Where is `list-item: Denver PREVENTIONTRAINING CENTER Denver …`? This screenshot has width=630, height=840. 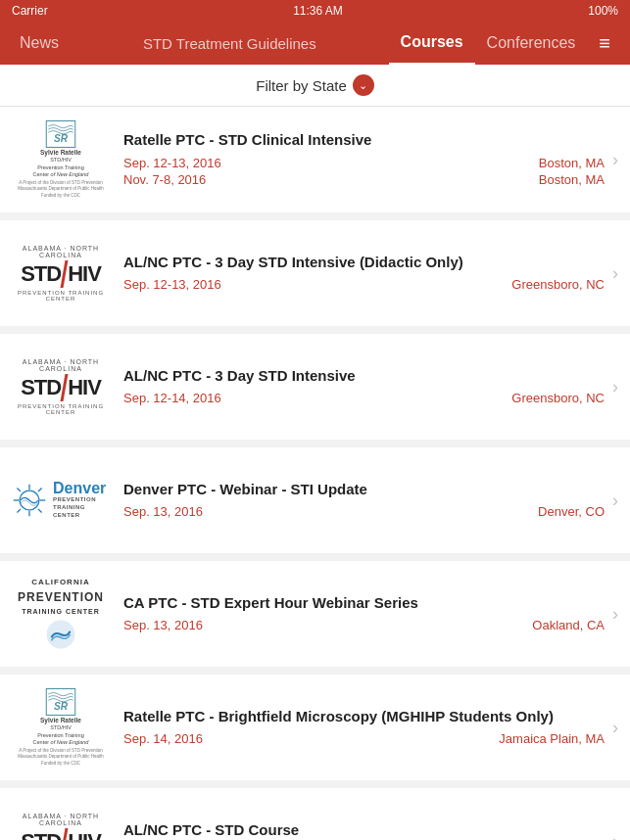 list-item: Denver PREVENTIONTRAINING CENTER Denver … is located at coordinates (315, 500).